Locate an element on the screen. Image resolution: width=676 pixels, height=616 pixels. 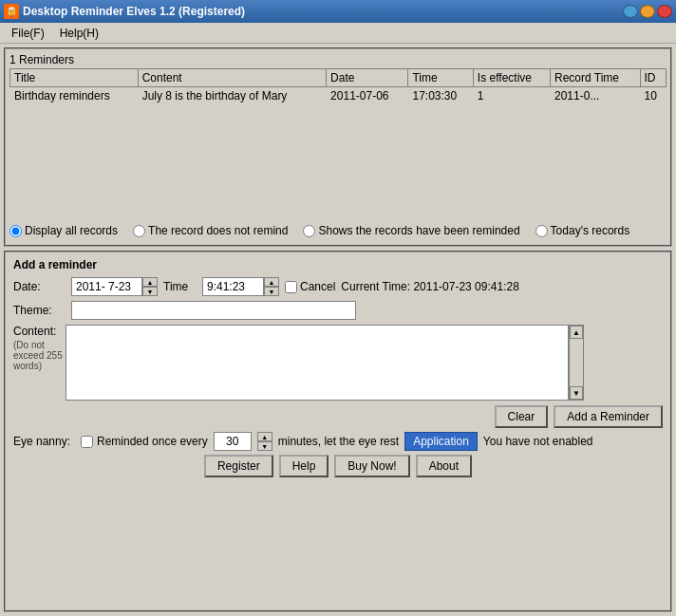
col-time: Time is located at coordinates (441, 78).